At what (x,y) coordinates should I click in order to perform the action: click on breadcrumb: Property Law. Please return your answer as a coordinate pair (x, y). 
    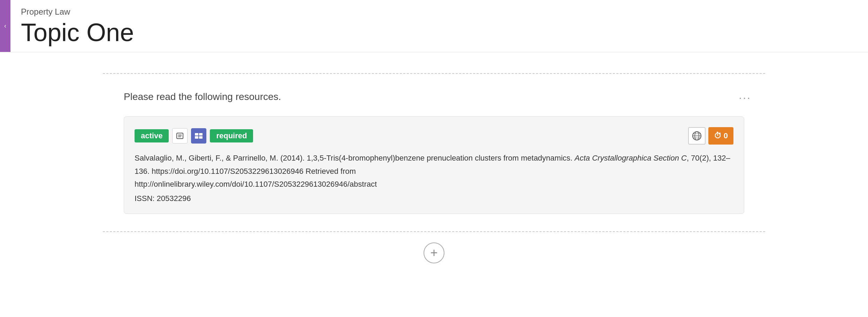
    Looking at the image, I should click on (437, 12).